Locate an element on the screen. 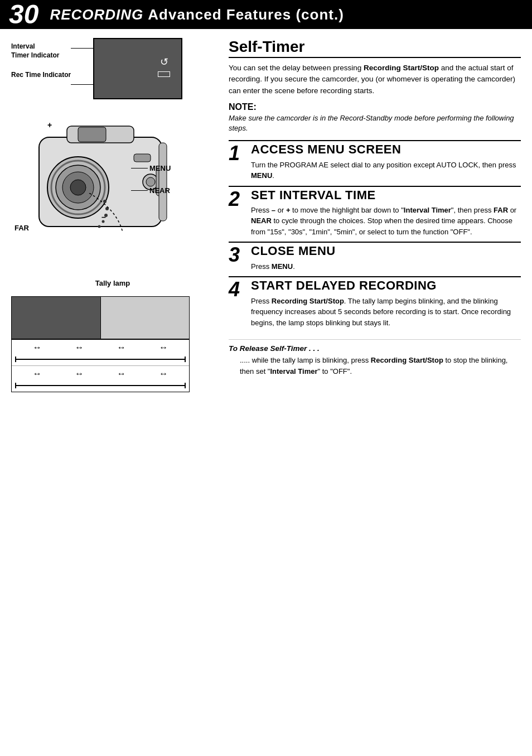  step-4-number: 4 is located at coordinates (239, 305).